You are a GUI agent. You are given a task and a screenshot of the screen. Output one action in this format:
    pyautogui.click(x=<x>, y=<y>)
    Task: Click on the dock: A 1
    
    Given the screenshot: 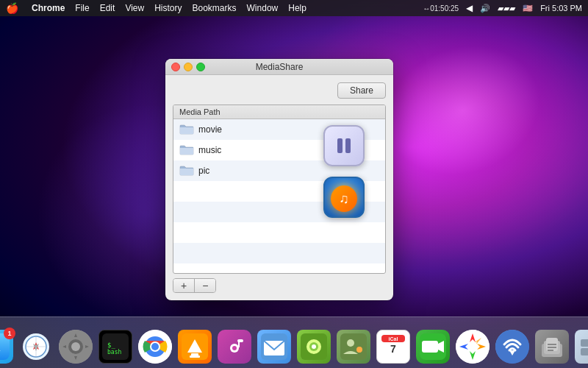 What is the action you would take?
    pyautogui.click(x=294, y=342)
    